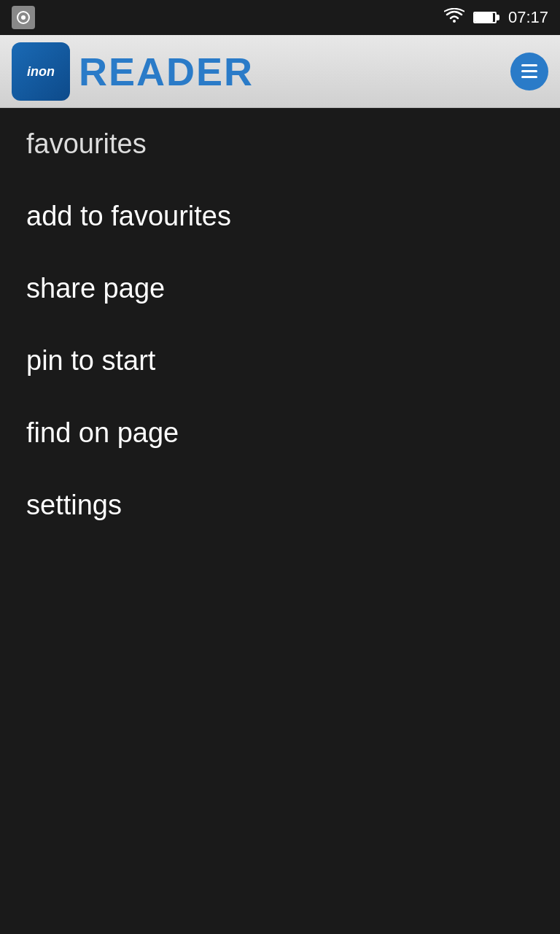 This screenshot has width=560, height=934. What do you see at coordinates (23, 18) in the screenshot?
I see `app-status-icon` at bounding box center [23, 18].